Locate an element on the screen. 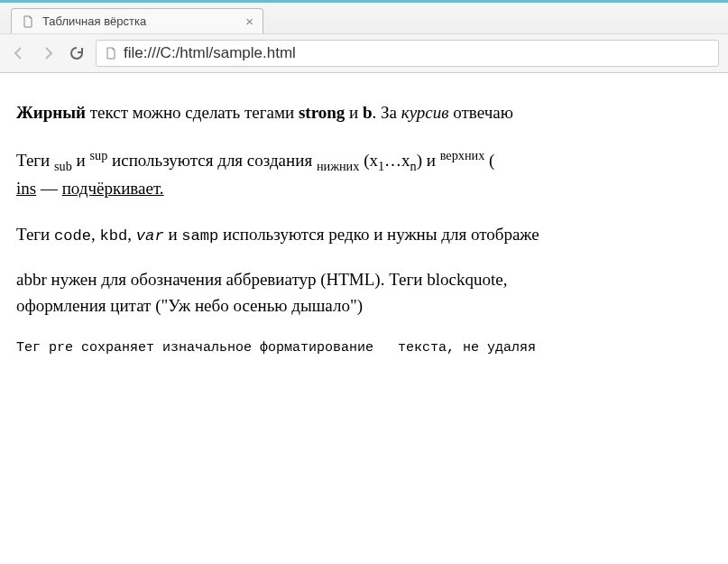 This screenshot has height=564, width=728. toolbar: file:///C:/html/sample.html is located at coordinates (364, 52).